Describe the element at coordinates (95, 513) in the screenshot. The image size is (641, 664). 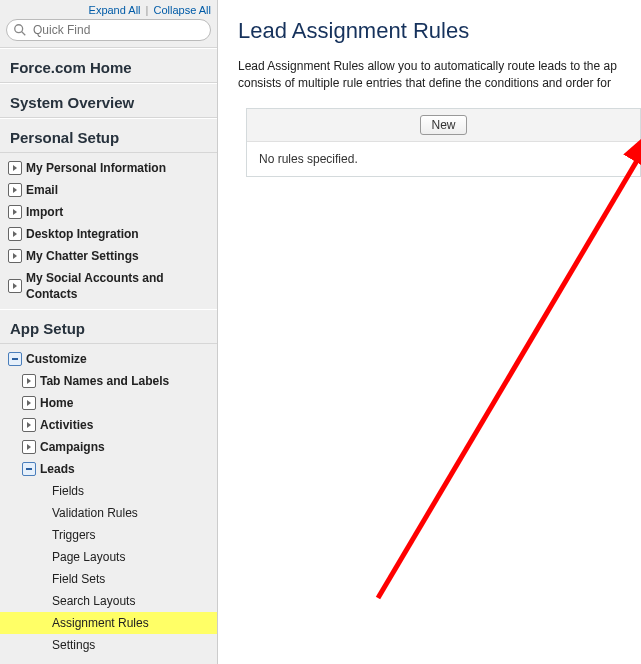
I see `nav-label: Validation Rules` at that location.